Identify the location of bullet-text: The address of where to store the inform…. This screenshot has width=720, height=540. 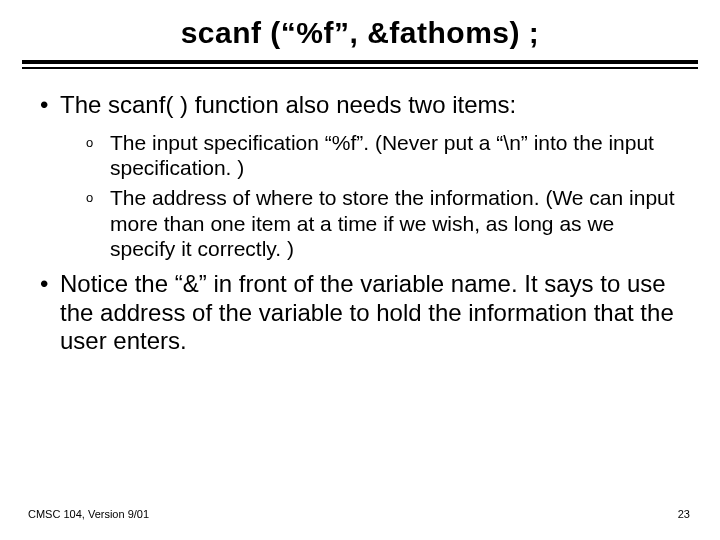
(395, 224).